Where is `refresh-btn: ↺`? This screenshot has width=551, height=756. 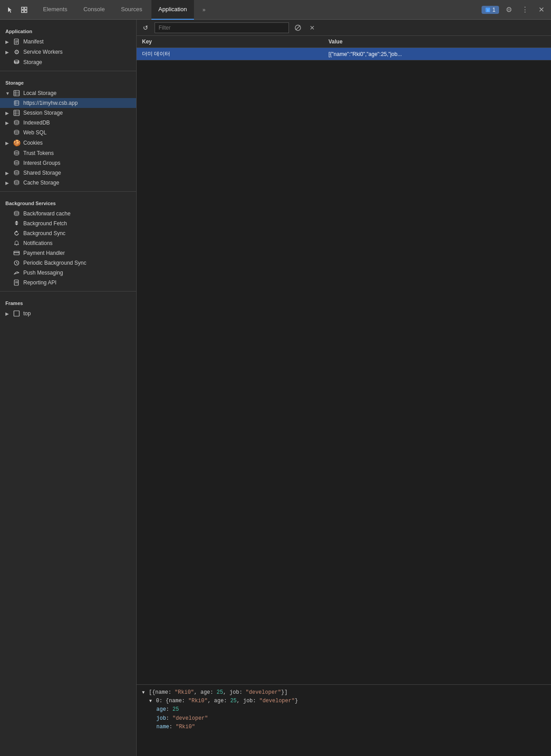
refresh-btn: ↺ is located at coordinates (146, 28).